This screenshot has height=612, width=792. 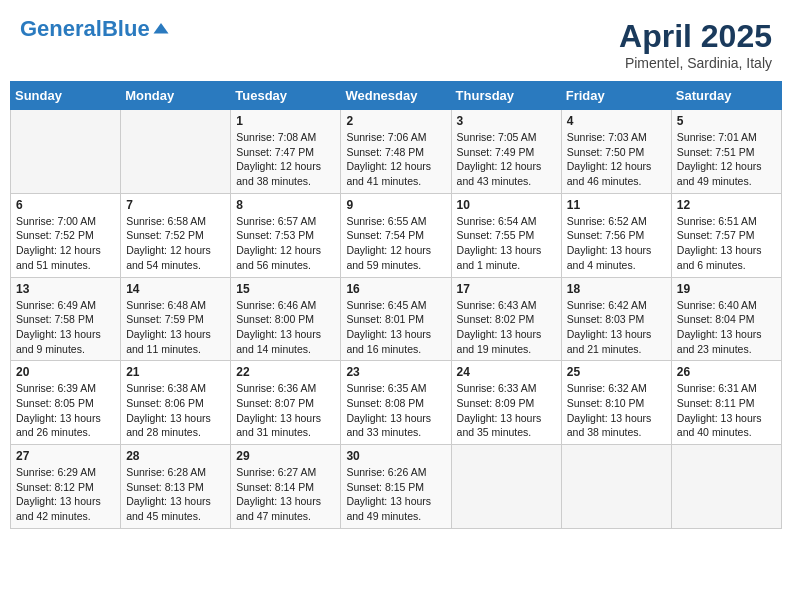 I want to click on day-number: 29, so click(x=286, y=456).